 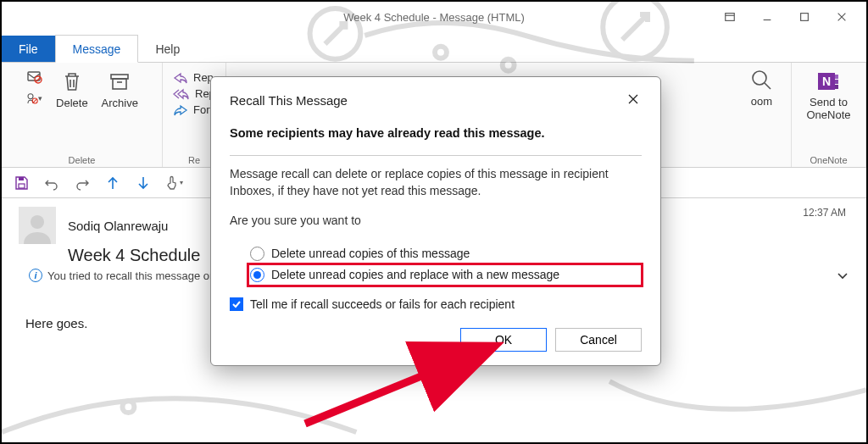 What do you see at coordinates (842, 17) in the screenshot?
I see `close-window-button` at bounding box center [842, 17].